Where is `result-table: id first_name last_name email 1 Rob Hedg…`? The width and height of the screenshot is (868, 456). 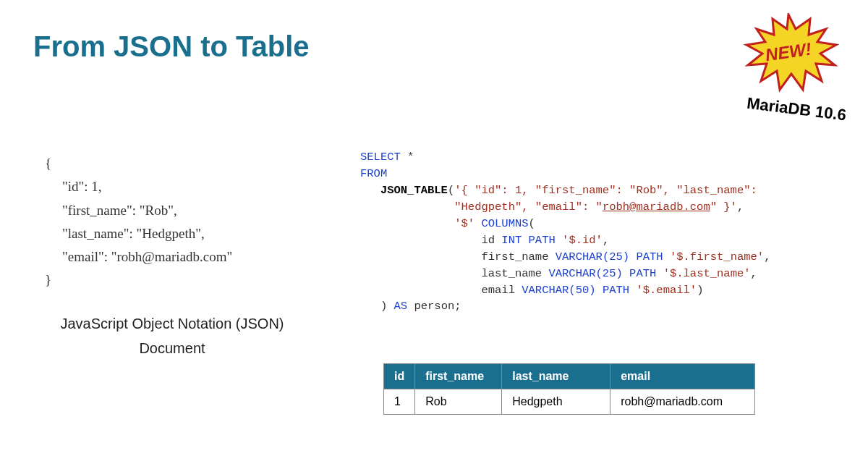 result-table: id first_name last_name email 1 Rob Hedg… is located at coordinates (569, 389).